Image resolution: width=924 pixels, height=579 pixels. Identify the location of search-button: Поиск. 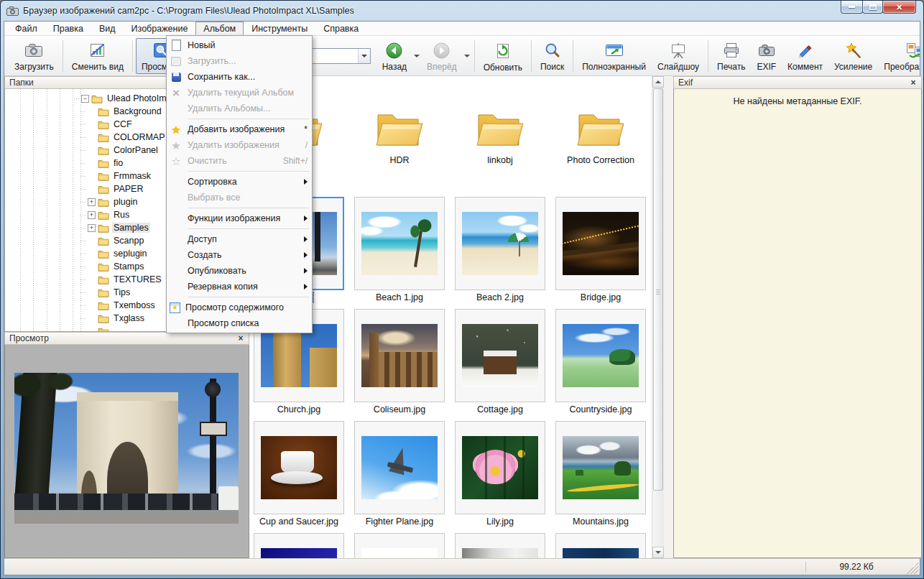
(552, 56).